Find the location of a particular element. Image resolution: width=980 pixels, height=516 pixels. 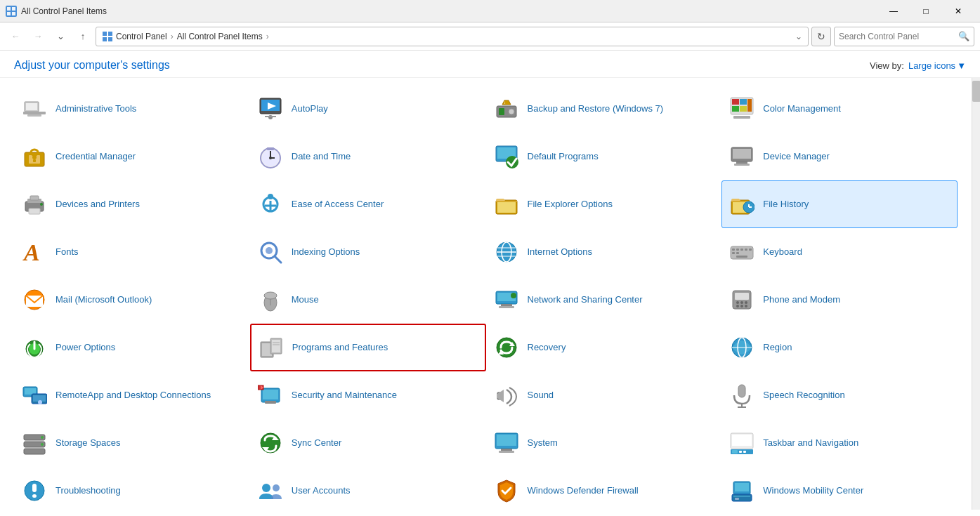

address-dropdown-icon: ⌄ is located at coordinates (799, 37).